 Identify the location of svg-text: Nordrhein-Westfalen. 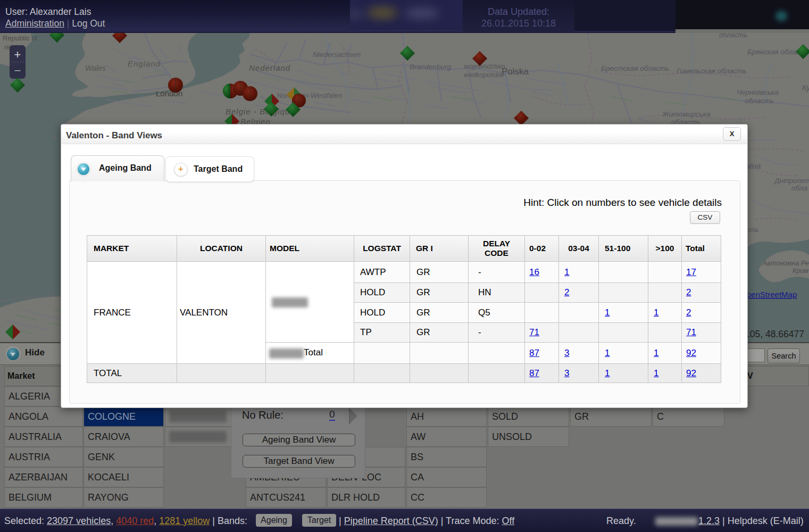
(310, 96).